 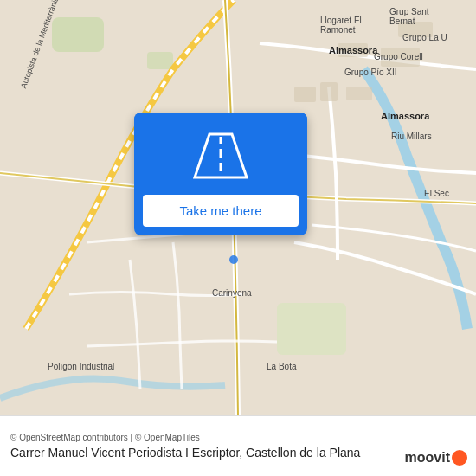 I want to click on map-label-grupo-corell: Grupo Corell, so click(x=398, y=57).